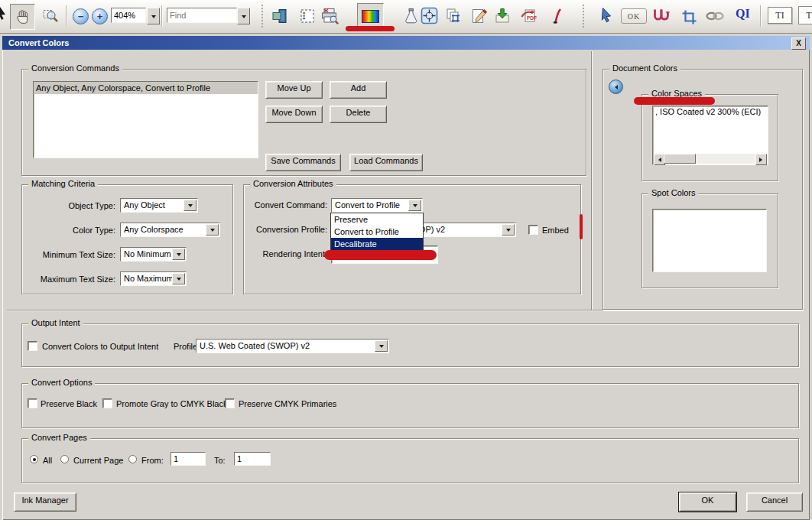  I want to click on object-type-select: Any Object, so click(159, 205).